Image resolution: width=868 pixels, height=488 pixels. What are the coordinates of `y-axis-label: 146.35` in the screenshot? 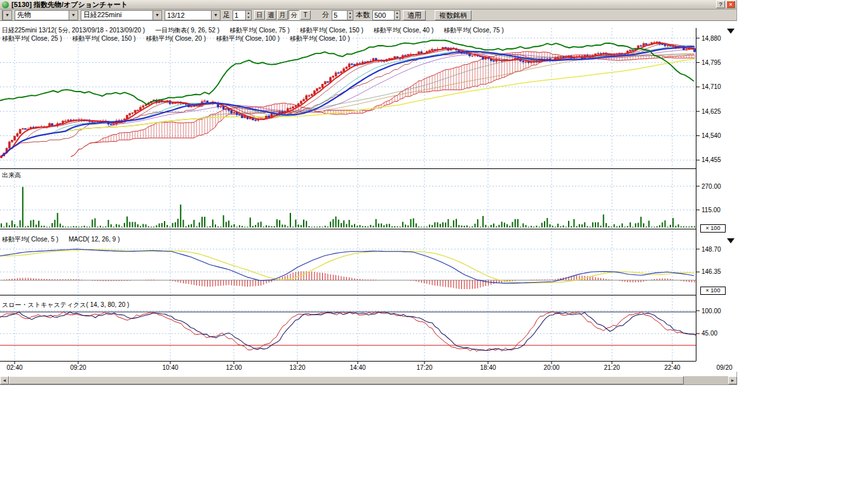 It's located at (712, 272).